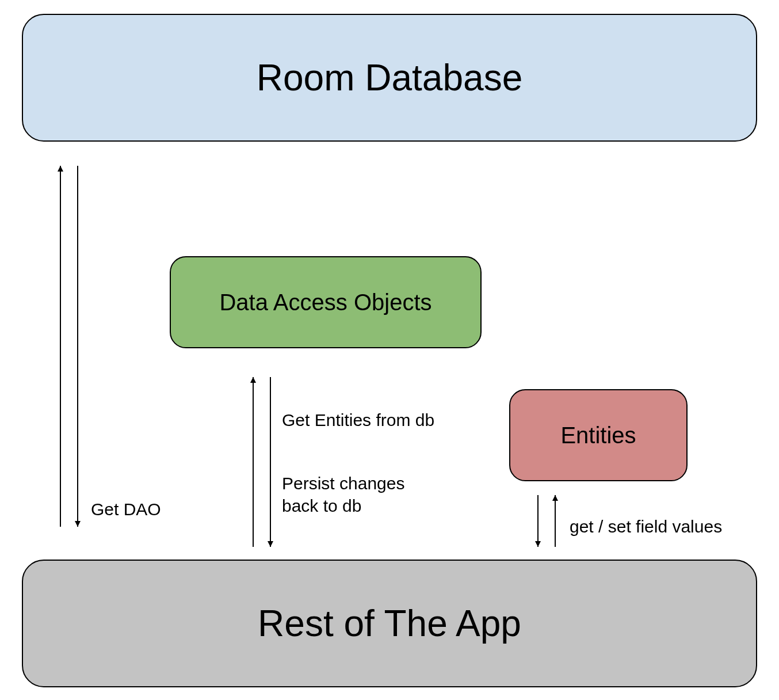  I want to click on room-database-label: Room Database, so click(390, 78).